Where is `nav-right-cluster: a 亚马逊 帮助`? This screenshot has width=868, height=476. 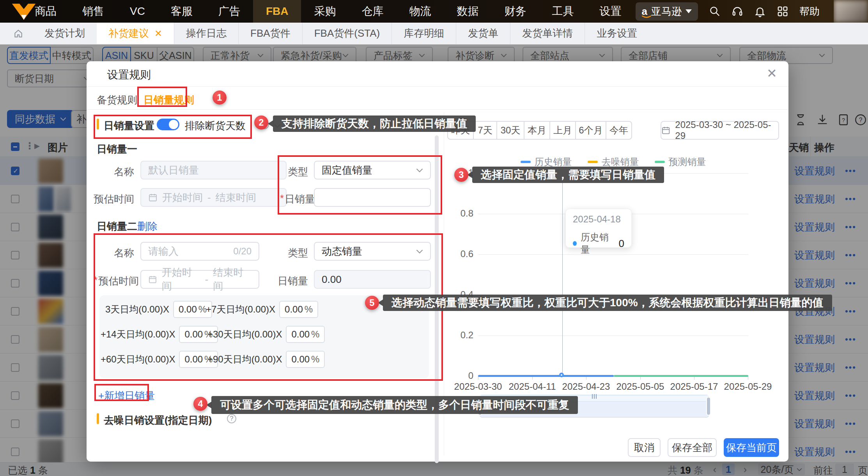 nav-right-cluster: a 亚马逊 帮助 is located at coordinates (752, 11).